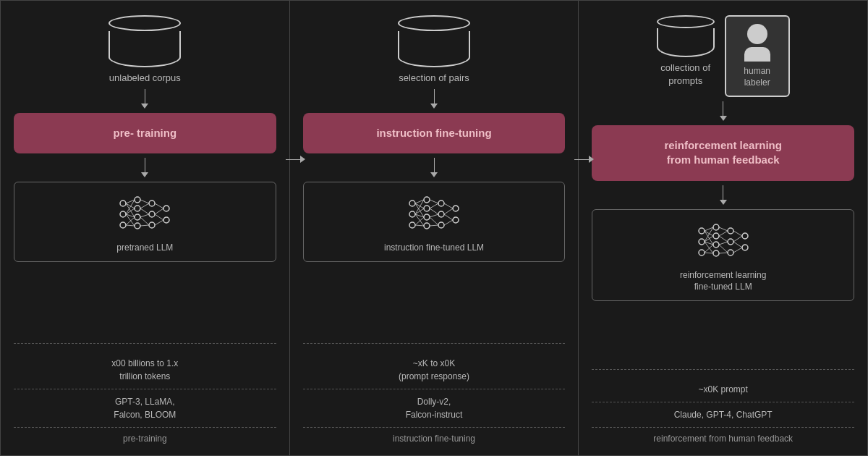  I want to click on nn-box-col1: pretraned LLM, so click(145, 221).